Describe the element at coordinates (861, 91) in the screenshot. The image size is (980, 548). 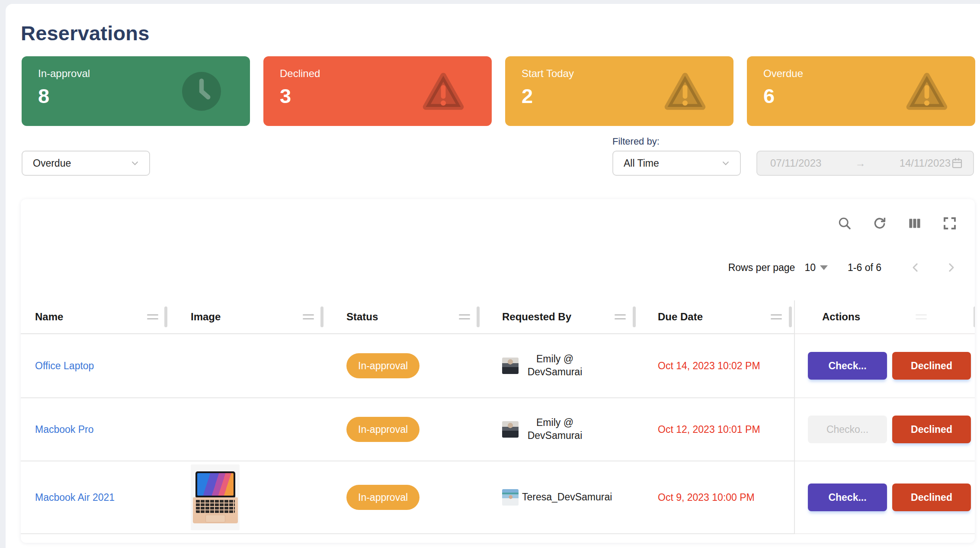
I see `stat-card-overdue: Overdue 6` at that location.